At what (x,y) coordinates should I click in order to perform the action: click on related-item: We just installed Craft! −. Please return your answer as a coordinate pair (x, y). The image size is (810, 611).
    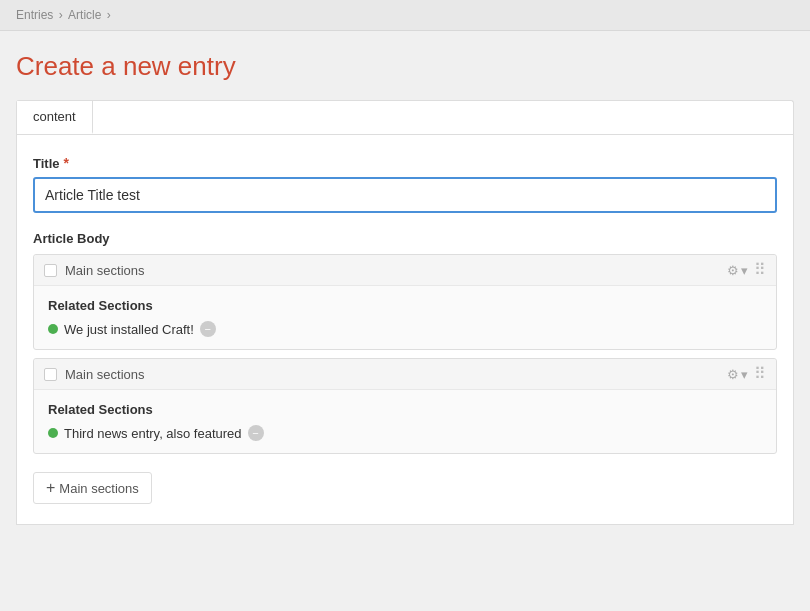
    Looking at the image, I should click on (405, 329).